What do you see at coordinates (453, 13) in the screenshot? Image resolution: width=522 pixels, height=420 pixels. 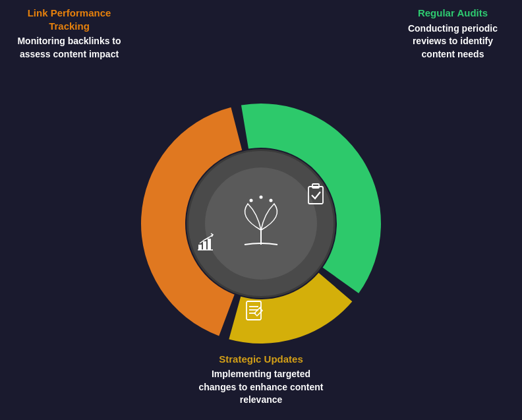 I see `regular-audits-title: Regular Audits` at bounding box center [453, 13].